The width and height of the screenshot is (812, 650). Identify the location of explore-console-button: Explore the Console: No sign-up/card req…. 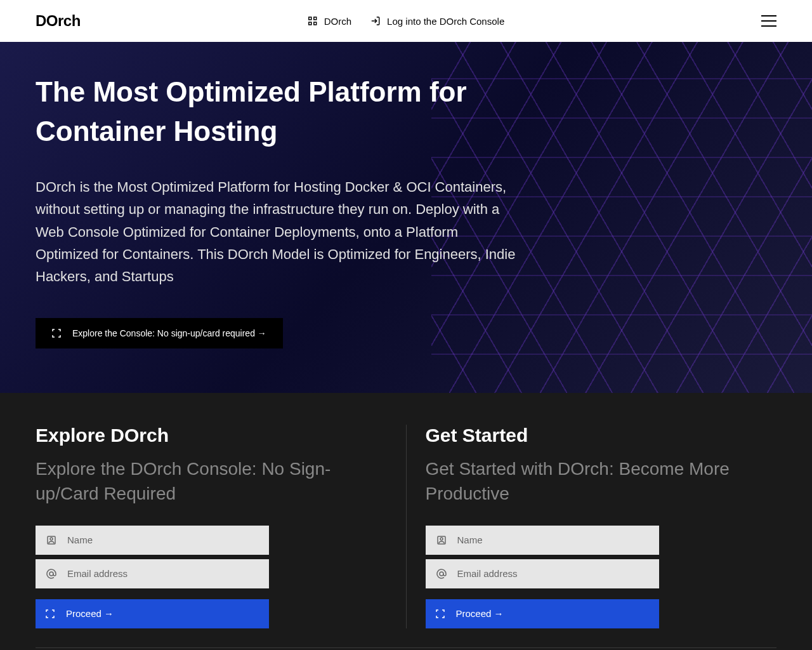
(159, 333).